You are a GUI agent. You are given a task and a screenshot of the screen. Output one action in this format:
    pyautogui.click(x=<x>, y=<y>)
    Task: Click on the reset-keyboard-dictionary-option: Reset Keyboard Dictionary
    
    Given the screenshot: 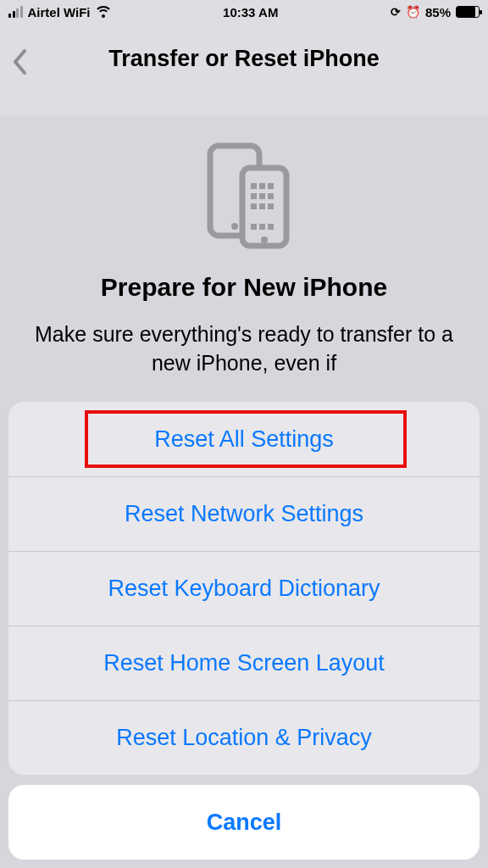 What is the action you would take?
    pyautogui.click(x=244, y=588)
    